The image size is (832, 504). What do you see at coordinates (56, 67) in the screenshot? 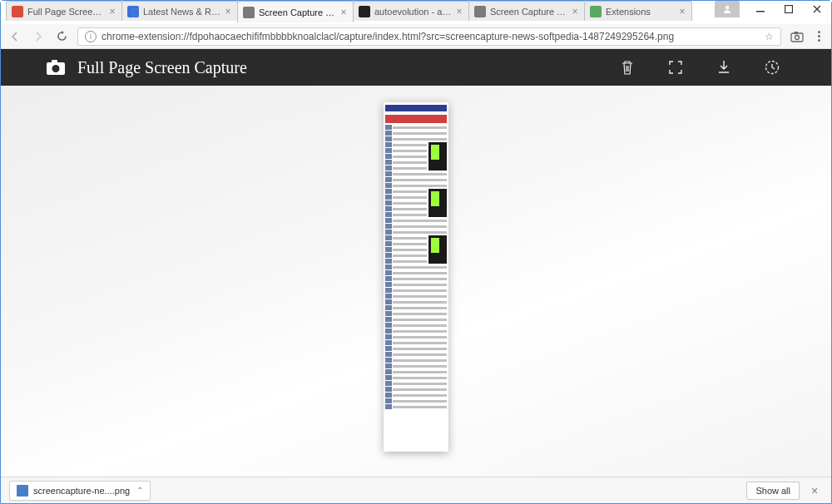
I see `camera-logo-icon` at bounding box center [56, 67].